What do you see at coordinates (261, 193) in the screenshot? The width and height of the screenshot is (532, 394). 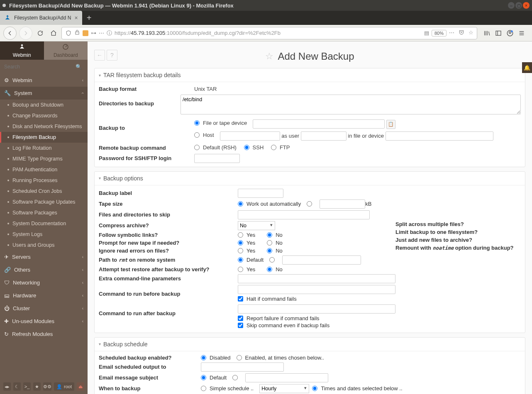 I see `backup-label-input` at bounding box center [261, 193].